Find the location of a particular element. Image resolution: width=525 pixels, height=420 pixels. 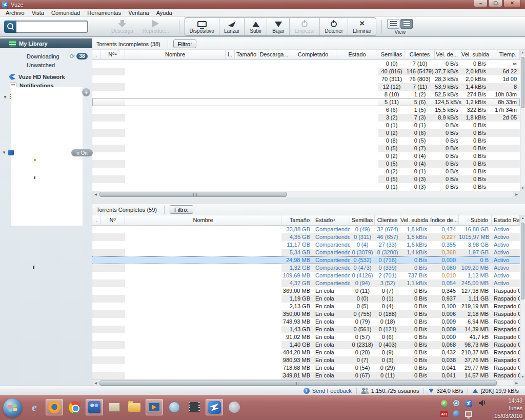

menu-comunidad: Comunidad is located at coordinates (66, 13).